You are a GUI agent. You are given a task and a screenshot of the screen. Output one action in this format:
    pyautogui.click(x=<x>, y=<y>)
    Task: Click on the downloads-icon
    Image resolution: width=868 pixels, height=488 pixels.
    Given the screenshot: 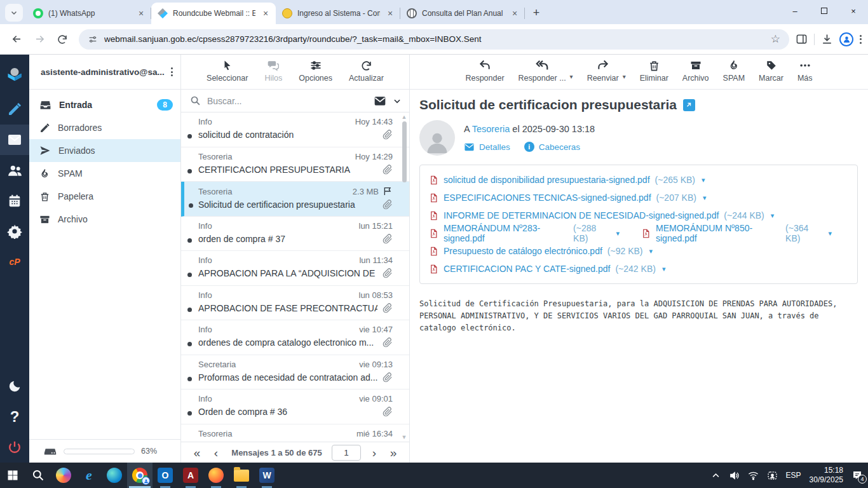 What is the action you would take?
    pyautogui.click(x=827, y=39)
    